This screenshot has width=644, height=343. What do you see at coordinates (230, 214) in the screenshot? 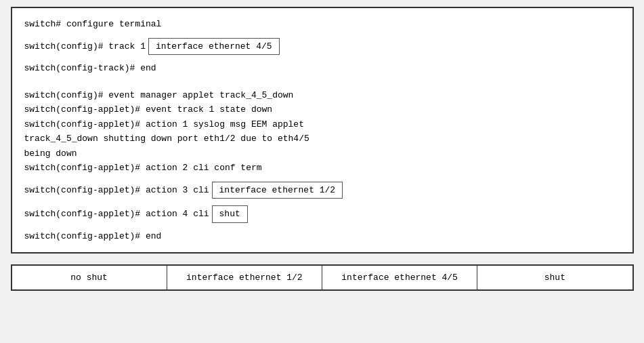
I see `inline-box-shut: shut` at bounding box center [230, 214].